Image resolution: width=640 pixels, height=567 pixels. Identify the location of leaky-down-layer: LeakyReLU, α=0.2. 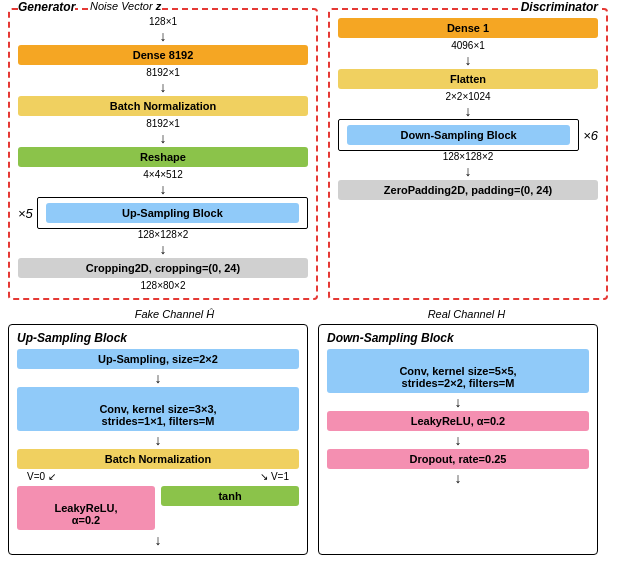
(458, 421).